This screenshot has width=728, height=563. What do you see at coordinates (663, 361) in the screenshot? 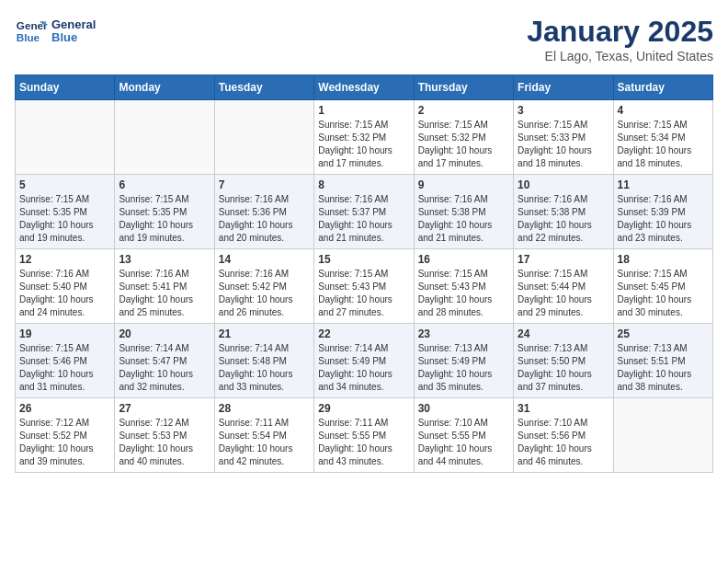
I see `day-cell: 25Sunrise: 7:13 AMSunset: 5:51 PMDayligh…` at bounding box center [663, 361].